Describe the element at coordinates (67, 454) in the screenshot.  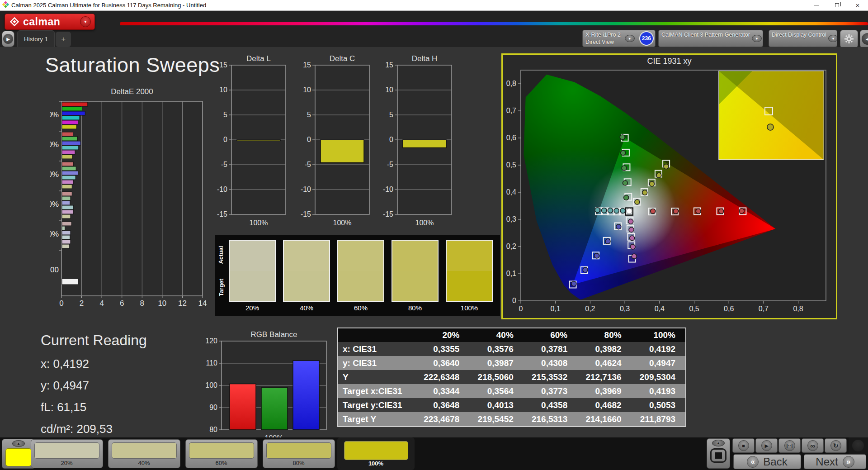
I see `pattern-button-20%: 20%` at that location.